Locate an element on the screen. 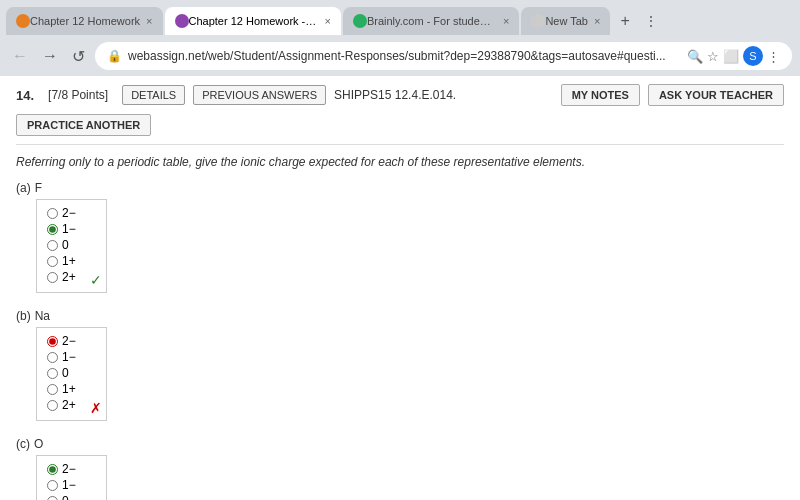 The image size is (800, 500). radio-b-2minus is located at coordinates (52, 342).